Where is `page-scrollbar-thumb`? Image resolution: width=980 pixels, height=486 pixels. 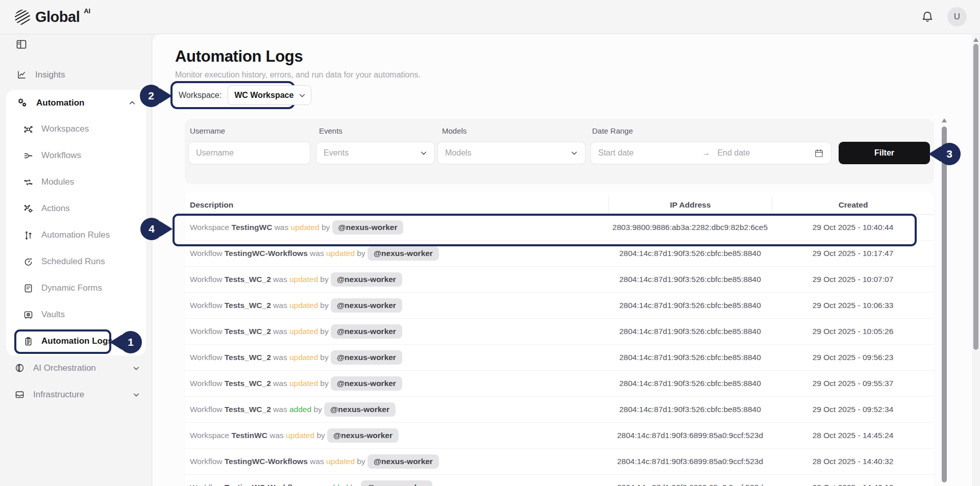 page-scrollbar-thumb is located at coordinates (976, 197).